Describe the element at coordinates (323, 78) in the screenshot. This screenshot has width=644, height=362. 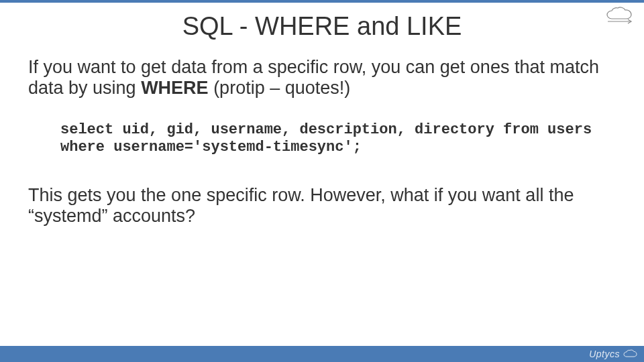
I see `intro-paragraph: If you want to get data from a specific …` at that location.